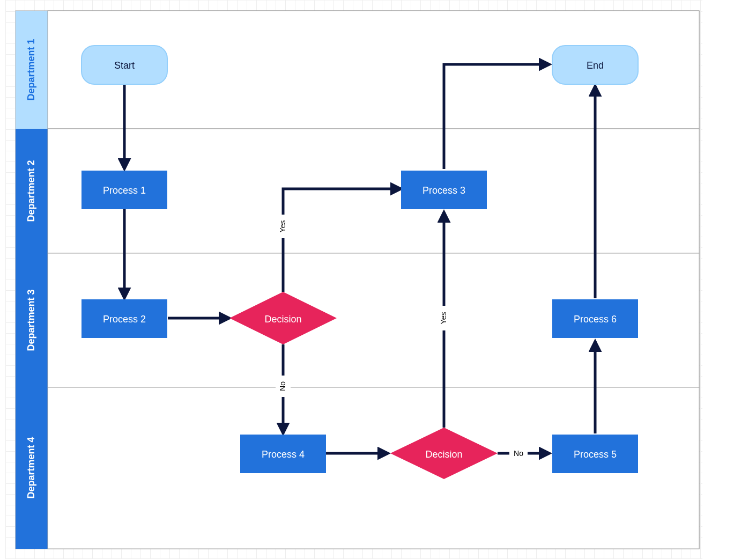 Image resolution: width=756 pixels, height=559 pixels. What do you see at coordinates (283, 319) in the screenshot?
I see `decision-1-label: Decision` at bounding box center [283, 319].